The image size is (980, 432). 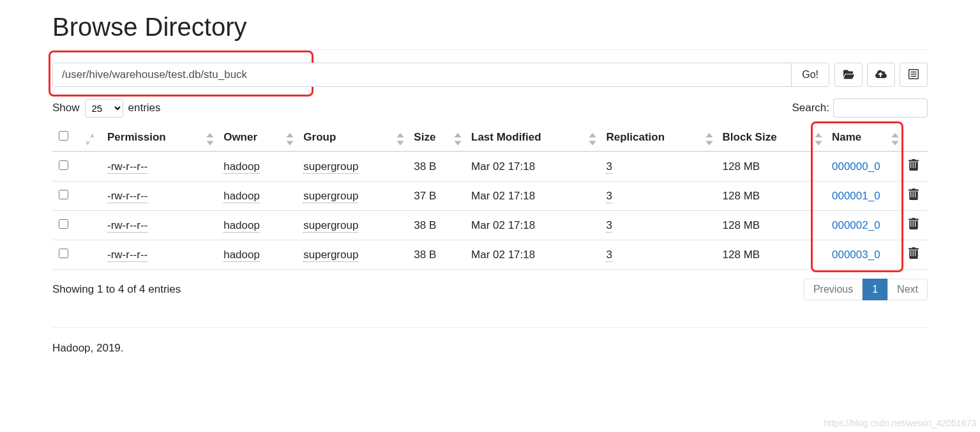 I want to click on col-sort-initial, so click(x=89, y=138).